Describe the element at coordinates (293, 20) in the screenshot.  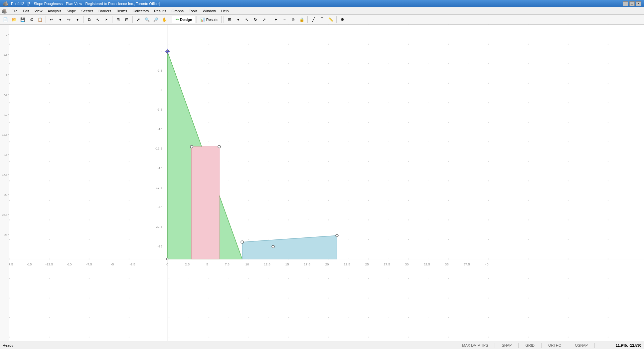
I see `snap-toggle: ⊕` at that location.